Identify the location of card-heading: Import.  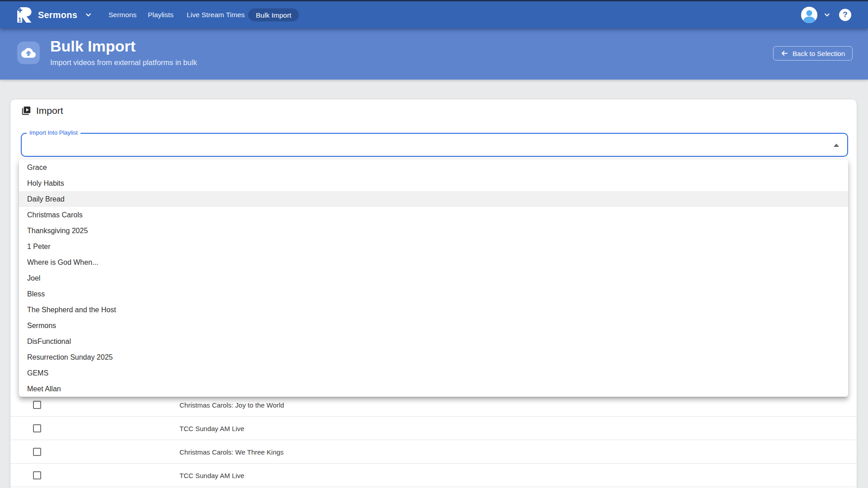
(42, 111).